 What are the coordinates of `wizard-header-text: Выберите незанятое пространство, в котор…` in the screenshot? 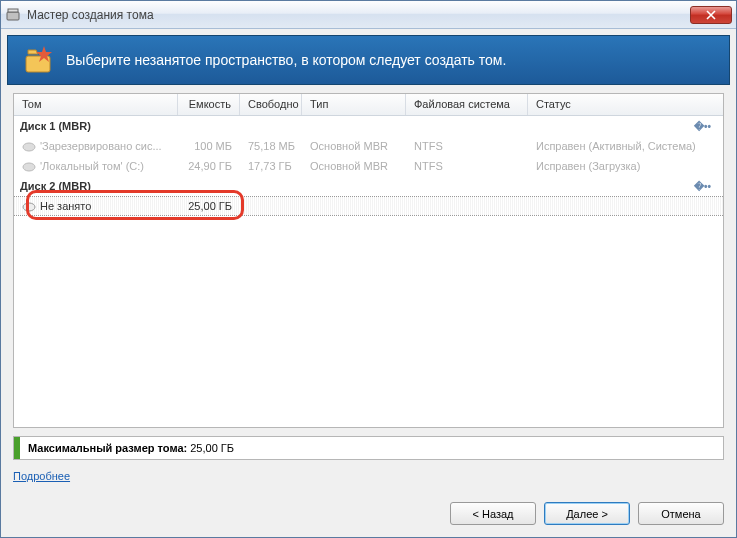 It's located at (286, 60).